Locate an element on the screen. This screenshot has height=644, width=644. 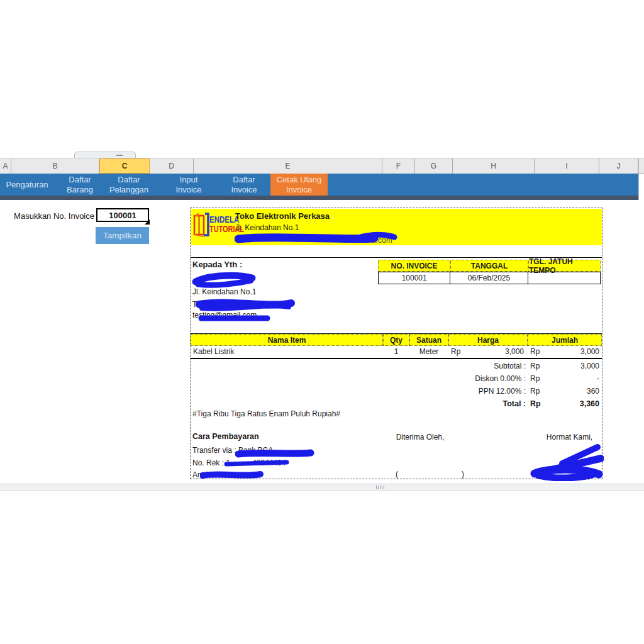
redaction-scribble-email is located at coordinates (235, 318).